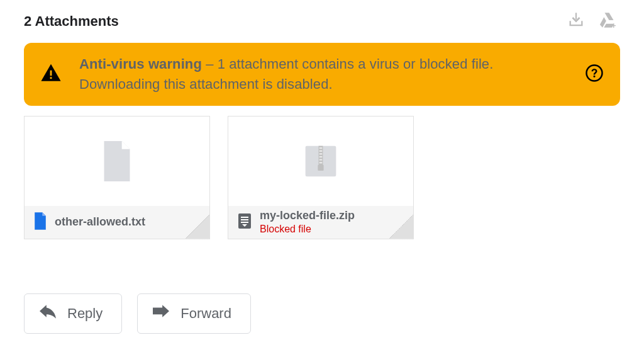  What do you see at coordinates (323, 74) in the screenshot?
I see `warning-text: Anti-virus warning – 1 attachment contai…` at bounding box center [323, 74].